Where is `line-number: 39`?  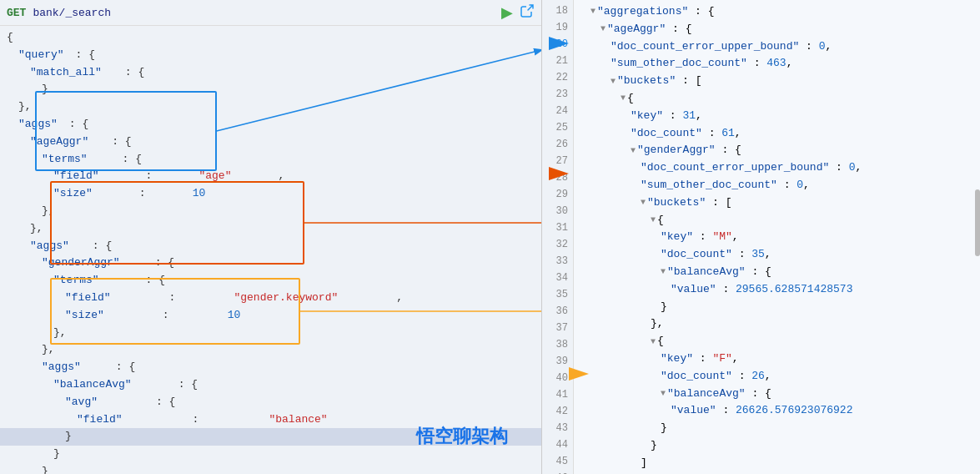
line-number: 39 is located at coordinates (557, 362).